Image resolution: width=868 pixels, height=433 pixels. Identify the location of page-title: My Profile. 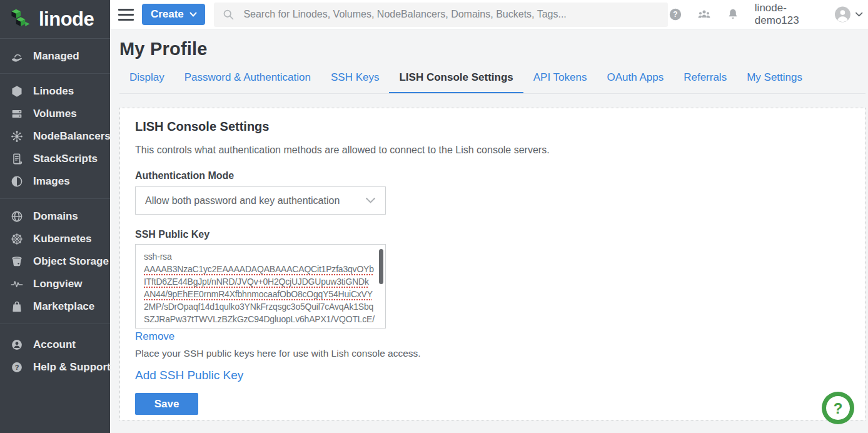
(493, 49).